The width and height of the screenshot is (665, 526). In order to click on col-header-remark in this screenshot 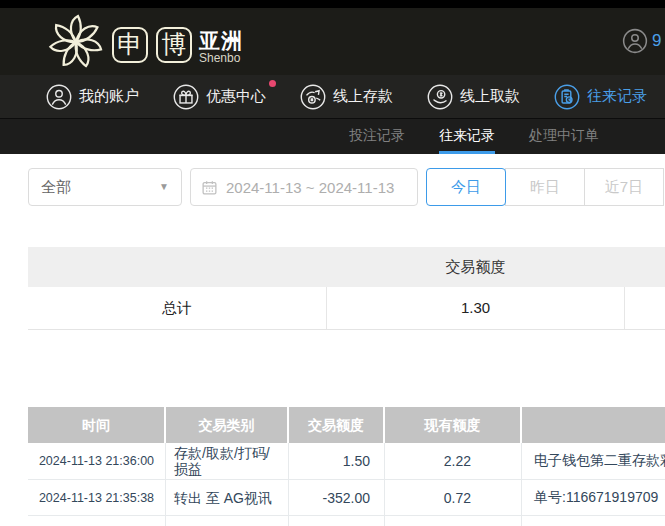, I will do `click(594, 425)`.